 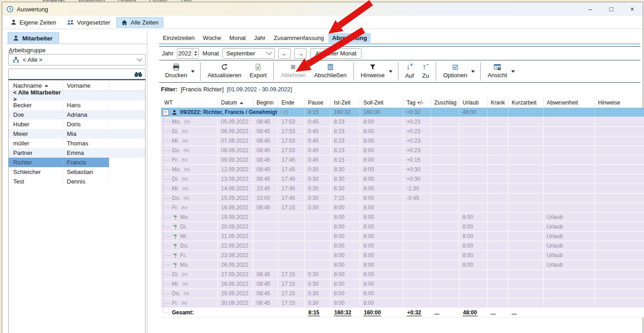 I want to click on tab-einzelzeiten: Einzelzeiten, so click(x=179, y=38).